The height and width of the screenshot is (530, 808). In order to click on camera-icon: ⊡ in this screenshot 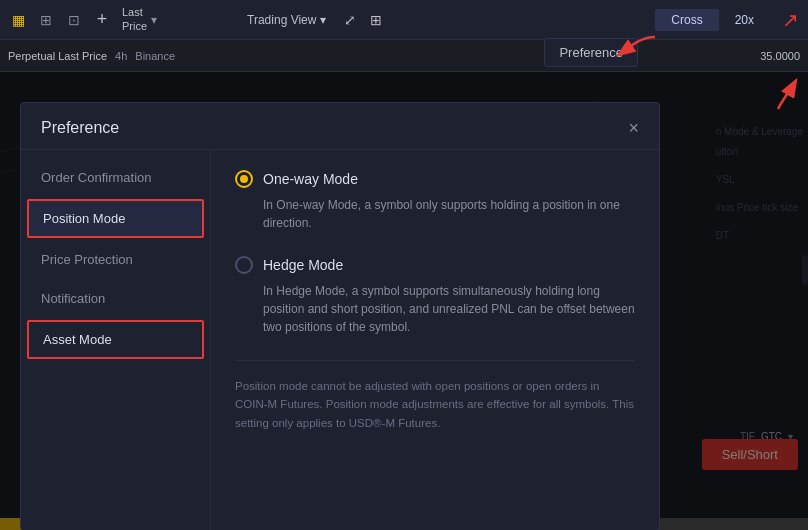, I will do `click(74, 20)`.